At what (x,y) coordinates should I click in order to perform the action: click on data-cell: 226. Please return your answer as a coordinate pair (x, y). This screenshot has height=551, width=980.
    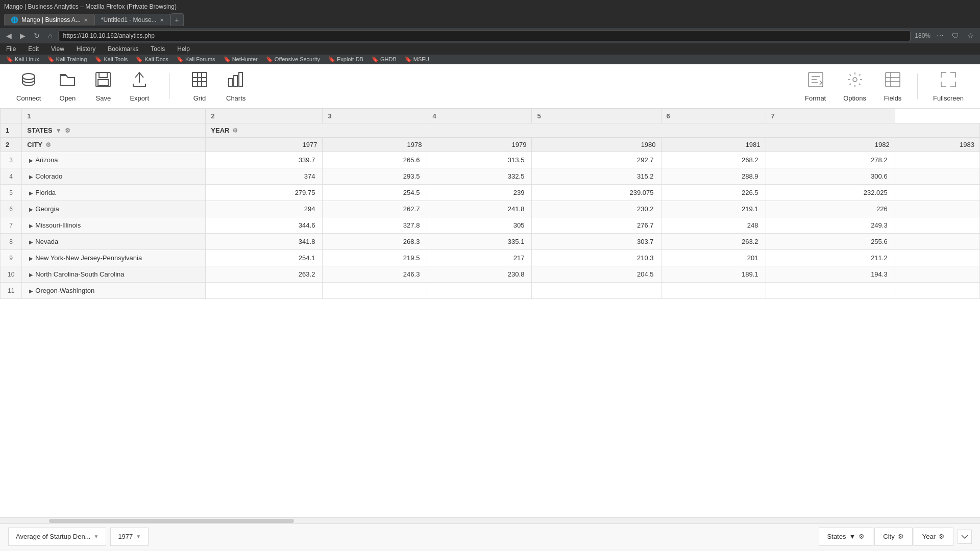
    Looking at the image, I should click on (830, 209).